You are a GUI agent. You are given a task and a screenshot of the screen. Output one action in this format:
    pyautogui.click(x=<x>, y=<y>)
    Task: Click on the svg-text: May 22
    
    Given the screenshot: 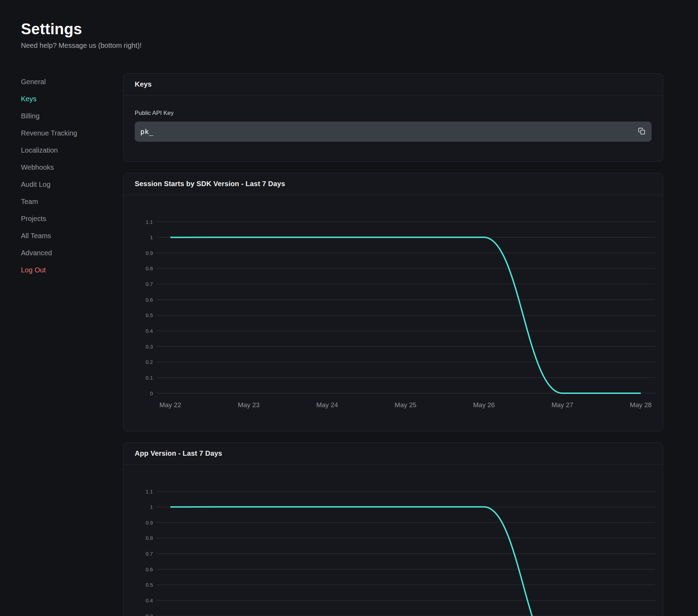 What is the action you would take?
    pyautogui.click(x=170, y=405)
    